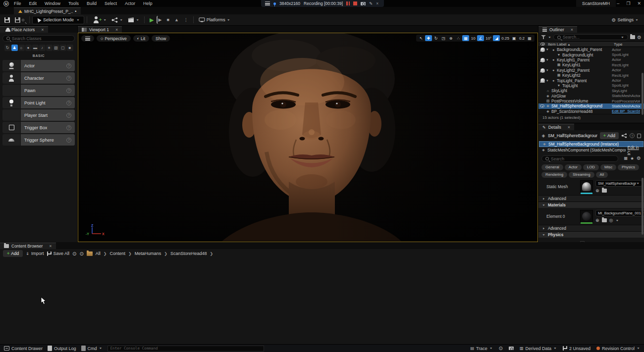 Image resolution: width=644 pixels, height=352 pixels. What do you see at coordinates (50, 48) in the screenshot?
I see `visual-effects-icon: ∗` at bounding box center [50, 48].